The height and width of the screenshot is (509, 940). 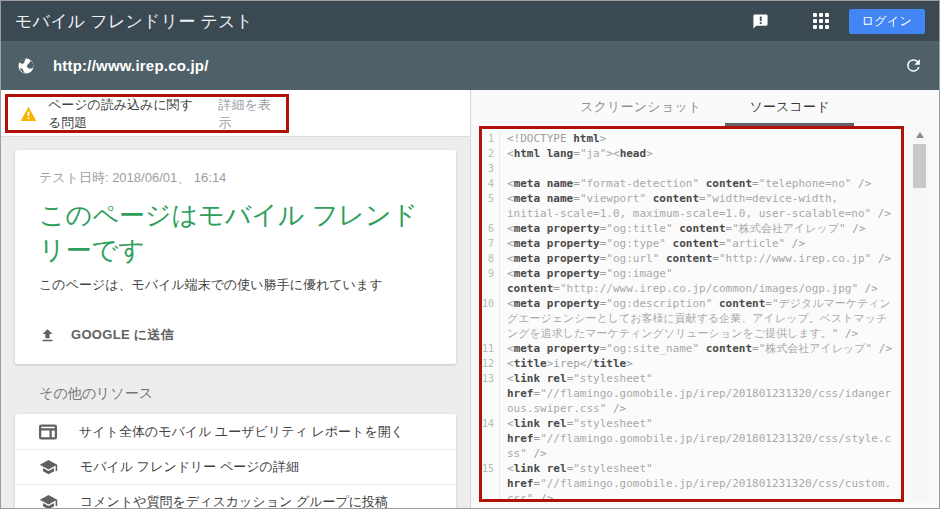 What do you see at coordinates (692, 364) in the screenshot?
I see `code-line: 12<title>irep</title>` at bounding box center [692, 364].